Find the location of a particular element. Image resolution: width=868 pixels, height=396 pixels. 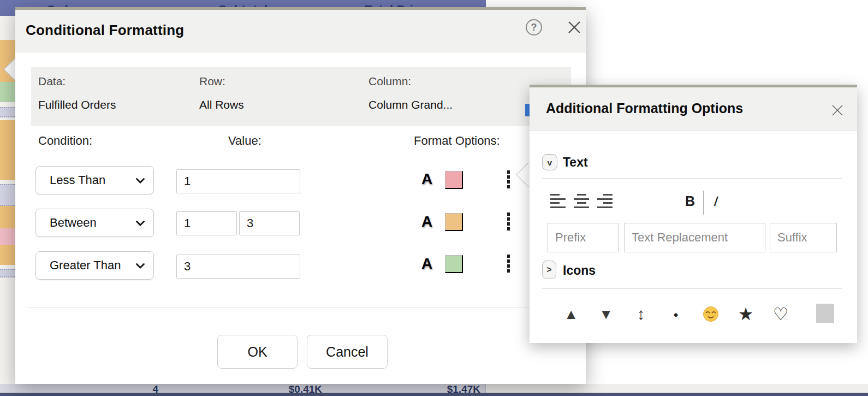

data-label: Data: is located at coordinates (52, 81).